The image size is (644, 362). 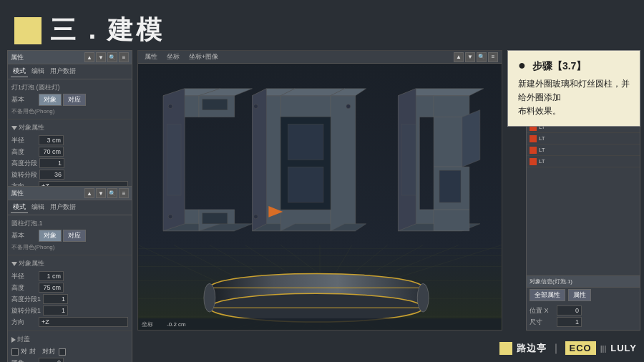 I want to click on bot-obj-section: 圆柱灯泡.1 基本 对象 对应 不备用色(Phong), so click(x=70, y=235).